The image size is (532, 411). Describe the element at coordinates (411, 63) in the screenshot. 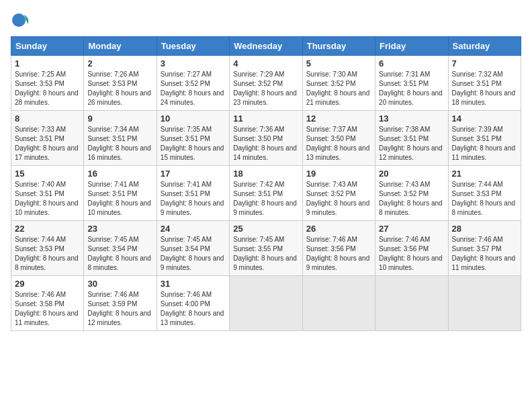

I see `day-number: 6` at that location.